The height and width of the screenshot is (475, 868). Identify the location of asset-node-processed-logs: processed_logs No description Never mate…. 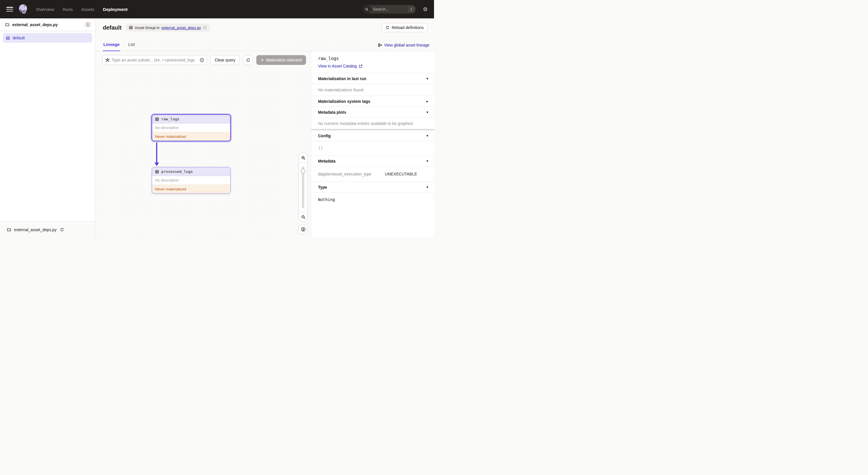
(191, 180).